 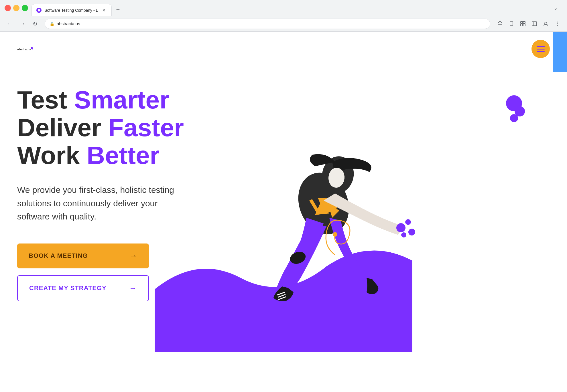 What do you see at coordinates (546, 24) in the screenshot?
I see `profile-button` at bounding box center [546, 24].